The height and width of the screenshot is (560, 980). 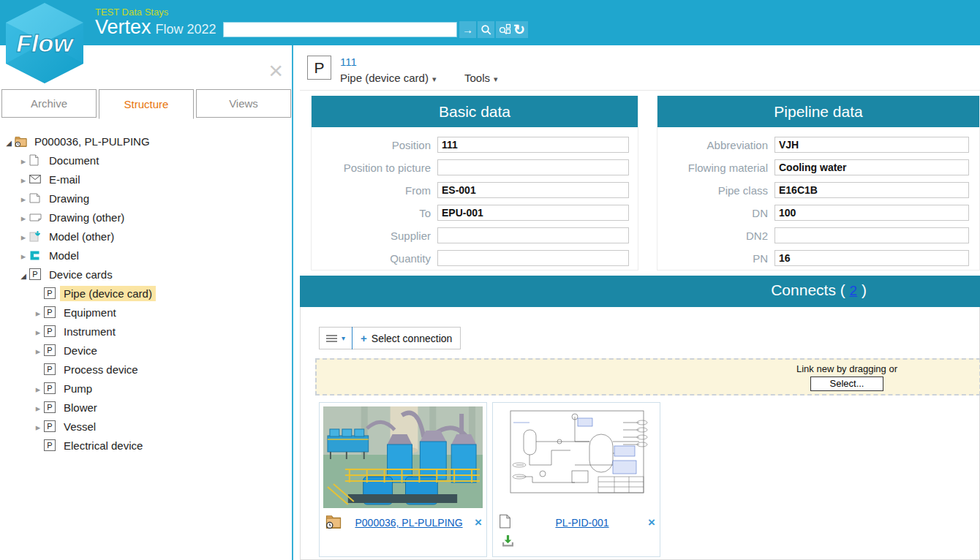 What do you see at coordinates (847, 384) in the screenshot?
I see `select-link-button: Select...` at bounding box center [847, 384].